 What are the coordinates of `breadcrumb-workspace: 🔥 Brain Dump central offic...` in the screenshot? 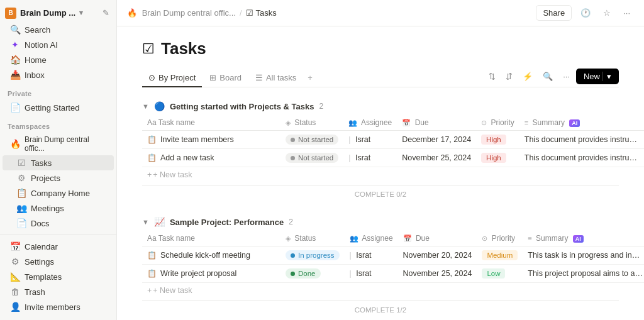 It's located at (181, 13).